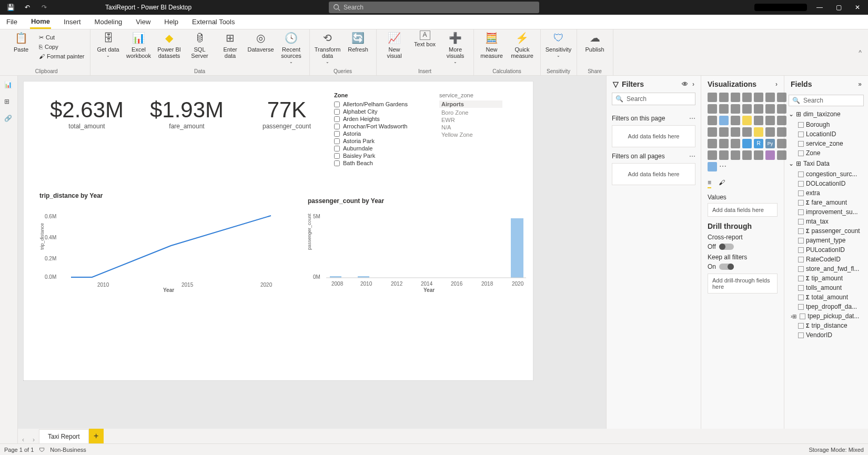 This screenshot has width=868, height=455. Describe the element at coordinates (860, 84) in the screenshot. I see `chevron-right-icon: »` at that location.